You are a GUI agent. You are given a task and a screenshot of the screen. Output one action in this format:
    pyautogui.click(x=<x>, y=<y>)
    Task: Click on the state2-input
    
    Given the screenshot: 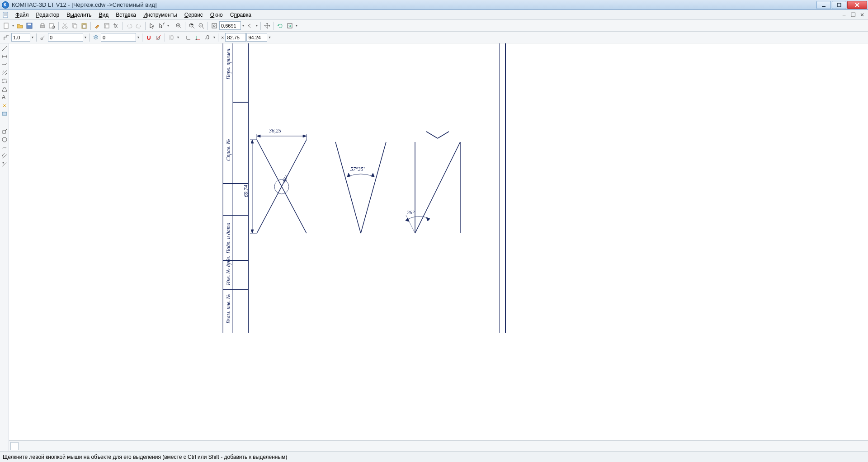 What is the action you would take?
    pyautogui.click(x=118, y=37)
    